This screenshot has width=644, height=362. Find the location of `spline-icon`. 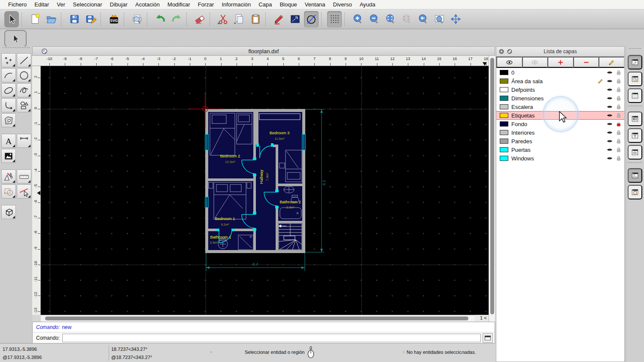

spline-icon is located at coordinates (24, 90).